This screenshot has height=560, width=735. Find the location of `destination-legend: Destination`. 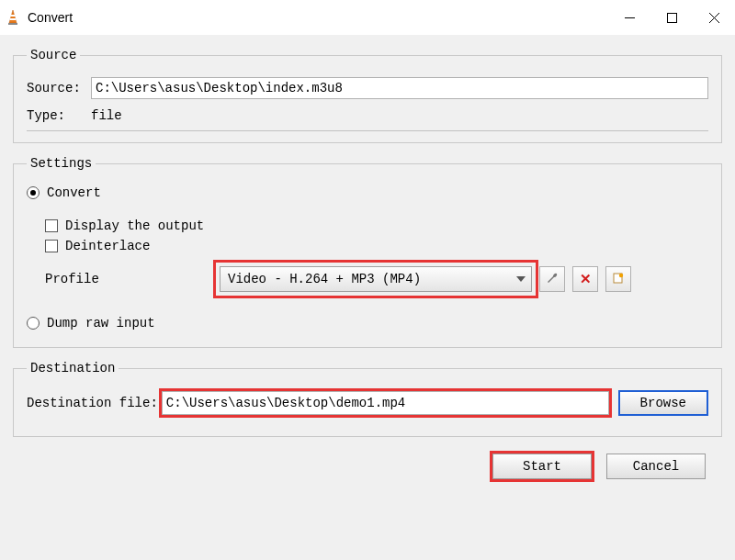

destination-legend: Destination is located at coordinates (73, 368).